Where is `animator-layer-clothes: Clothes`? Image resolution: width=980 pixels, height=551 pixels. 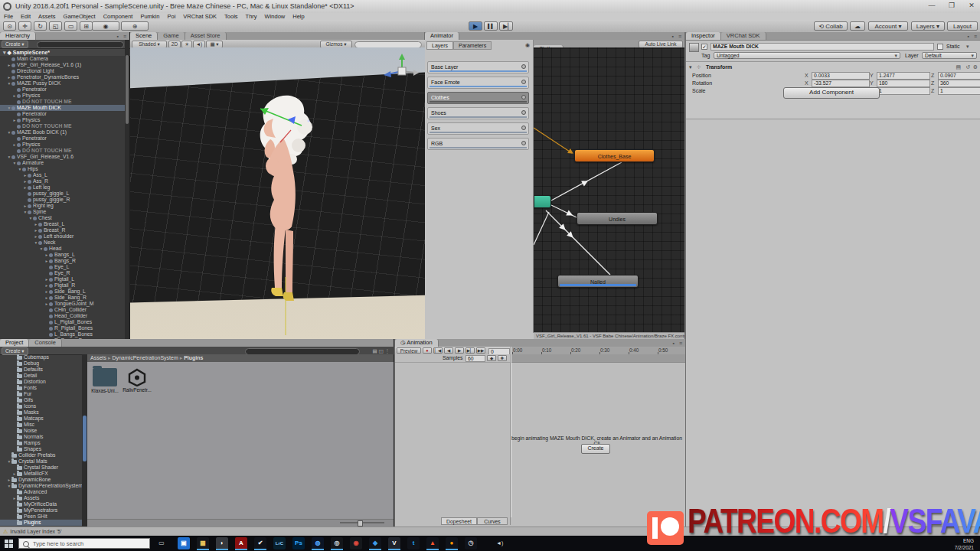 animator-layer-clothes: Clothes is located at coordinates (478, 98).